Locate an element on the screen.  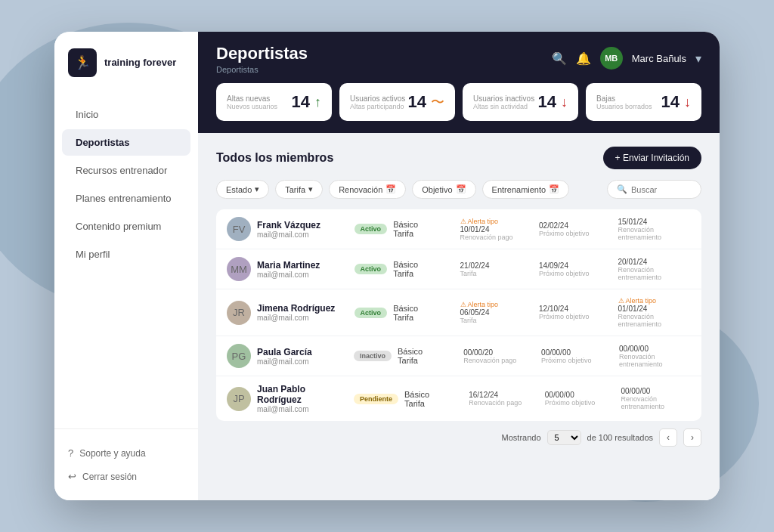
stat-sublabel-altas: Nuevos usuarios is located at coordinates (252, 107).